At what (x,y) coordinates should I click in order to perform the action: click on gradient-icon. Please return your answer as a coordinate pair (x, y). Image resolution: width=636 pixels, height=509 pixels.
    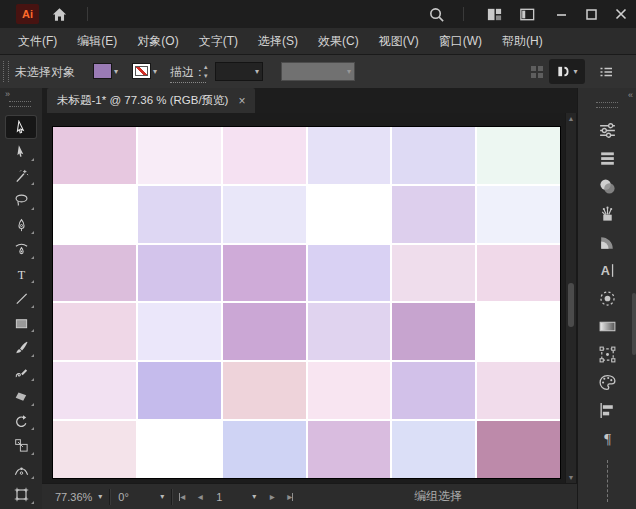
    Looking at the image, I should click on (608, 326).